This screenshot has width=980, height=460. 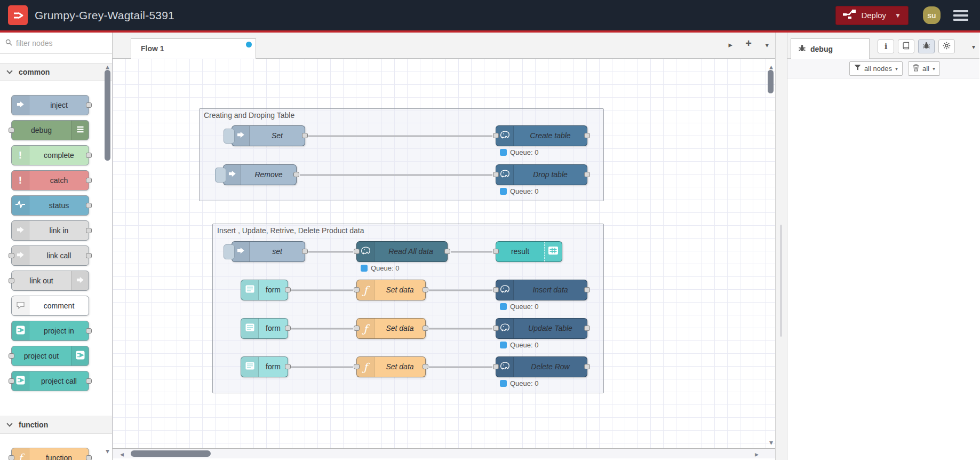 What do you see at coordinates (830, 49) in the screenshot?
I see `tab-debug: debug` at bounding box center [830, 49].